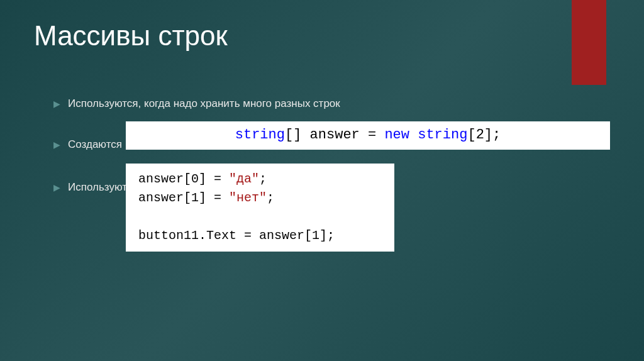  Describe the element at coordinates (260, 179) in the screenshot. I see `code-line-1: answer[0] = "да";` at that location.